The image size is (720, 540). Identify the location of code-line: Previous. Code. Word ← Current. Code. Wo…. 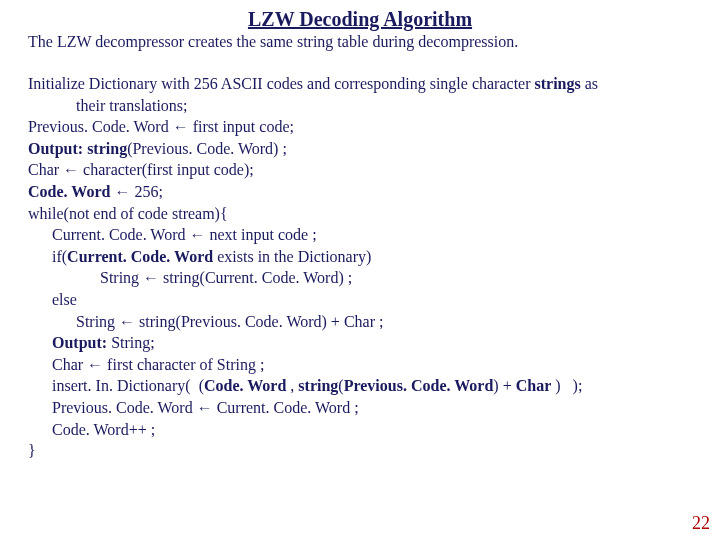
(360, 408).